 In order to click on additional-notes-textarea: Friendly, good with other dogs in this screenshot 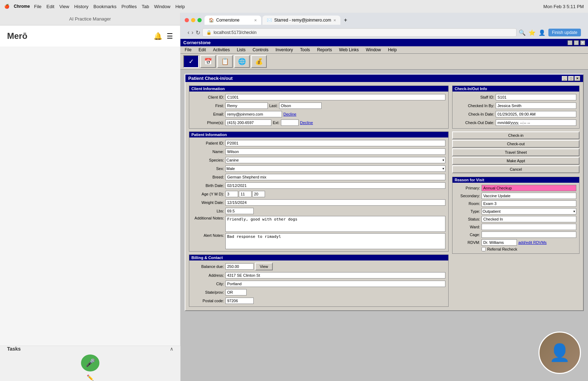, I will do `click(335, 224)`.